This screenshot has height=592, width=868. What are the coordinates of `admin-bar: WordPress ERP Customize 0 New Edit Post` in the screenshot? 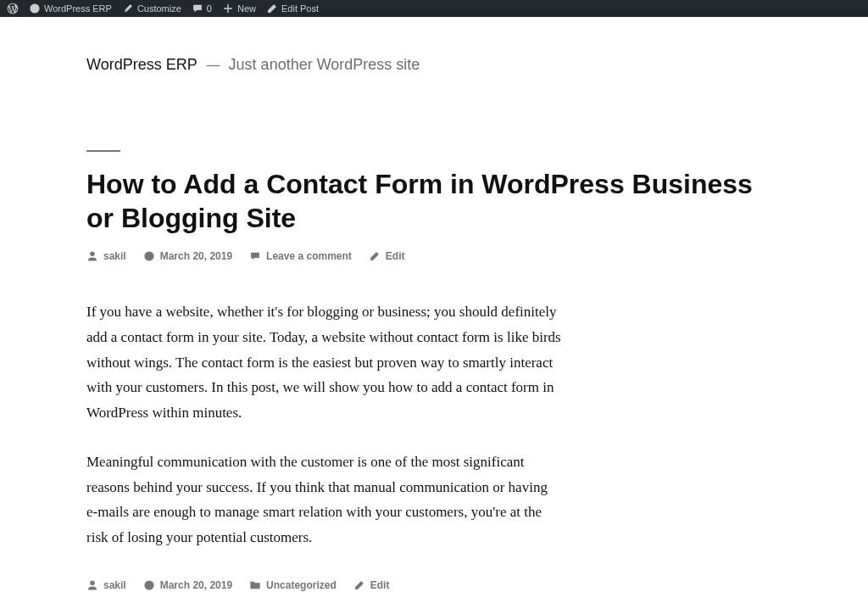 It's located at (434, 8).